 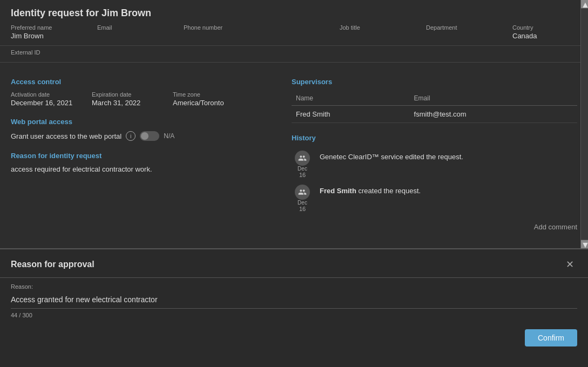 I want to click on external-id-label: External ID, so click(x=294, y=52).